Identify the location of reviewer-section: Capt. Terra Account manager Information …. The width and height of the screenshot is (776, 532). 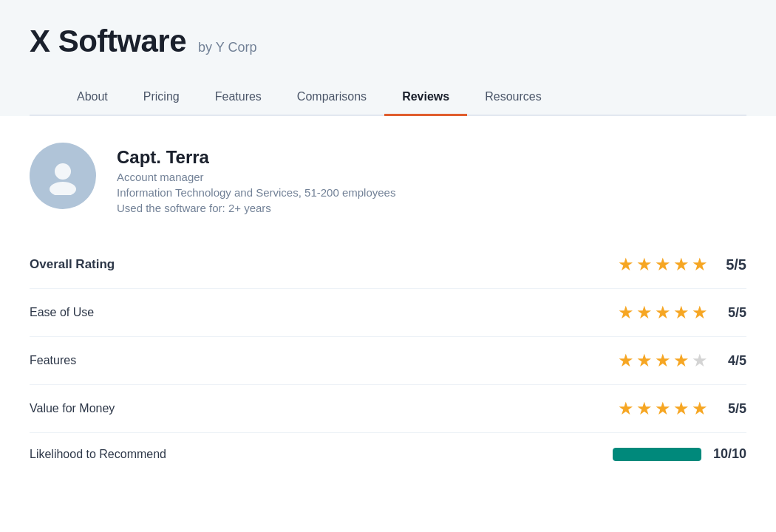
(388, 179).